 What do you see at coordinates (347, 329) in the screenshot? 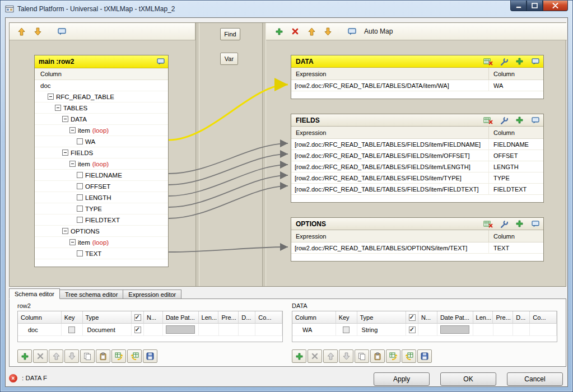
I see `schema-cell-key` at bounding box center [347, 329].